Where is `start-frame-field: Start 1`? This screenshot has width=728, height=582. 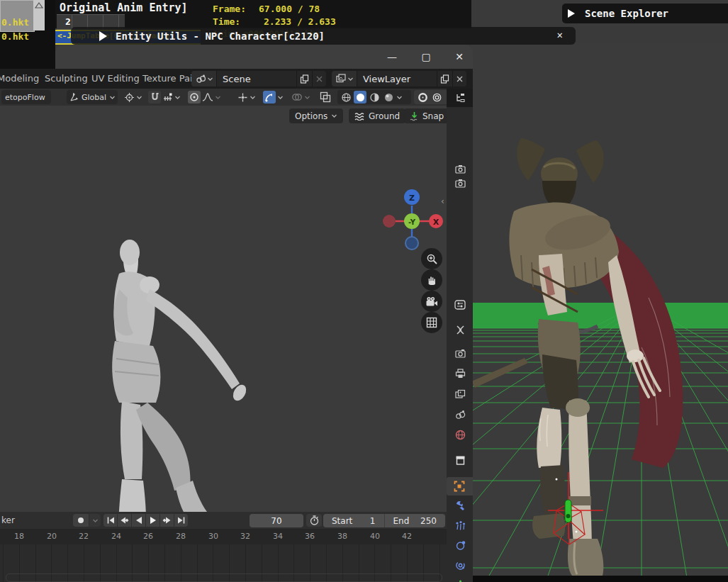
start-frame-field: Start 1 is located at coordinates (354, 520).